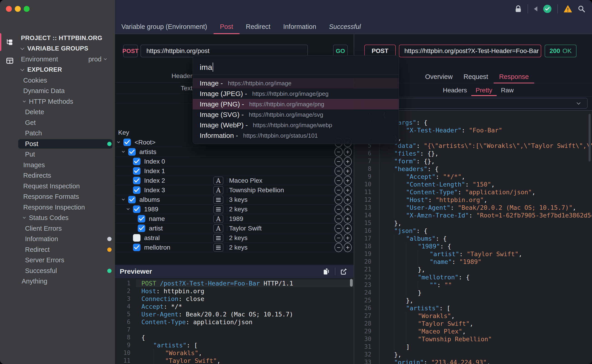 The height and width of the screenshot is (364, 592). Describe the element at coordinates (296, 104) in the screenshot. I see `autocomplete-item-image-png-: Image (PNG) - https://httpbin.org/image/…` at that location.